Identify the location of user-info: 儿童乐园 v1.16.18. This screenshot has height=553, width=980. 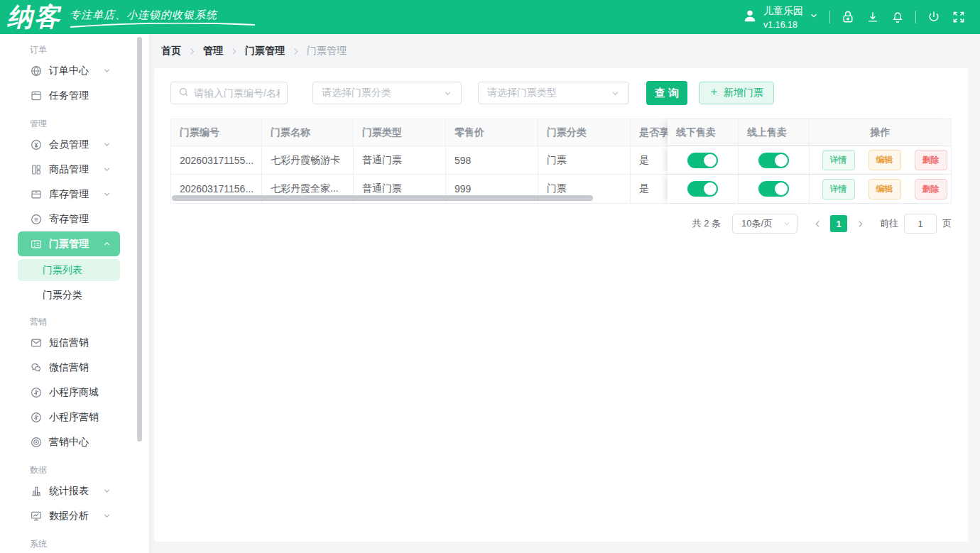
(783, 17).